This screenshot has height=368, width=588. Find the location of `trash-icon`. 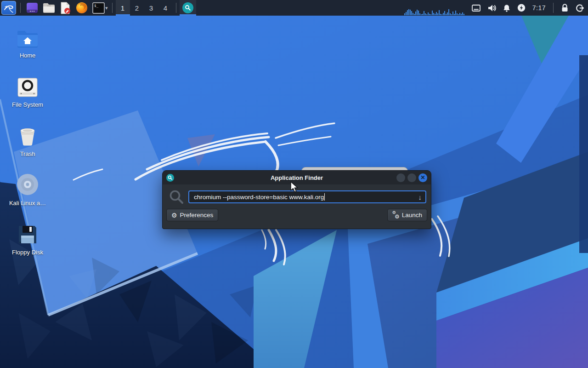

trash-icon is located at coordinates (28, 135).